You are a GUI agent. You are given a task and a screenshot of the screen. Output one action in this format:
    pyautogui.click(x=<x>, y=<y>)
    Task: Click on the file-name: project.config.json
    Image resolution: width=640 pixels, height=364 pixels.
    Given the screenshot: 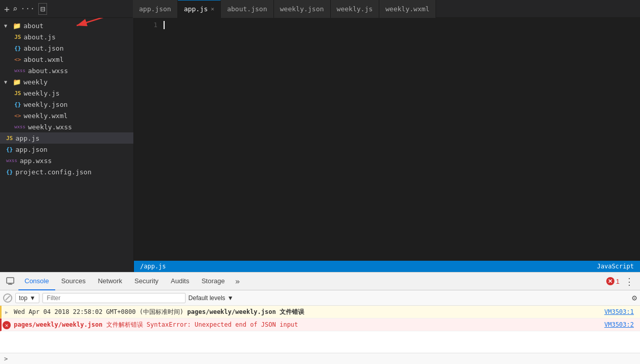 What is the action you would take?
    pyautogui.click(x=53, y=172)
    